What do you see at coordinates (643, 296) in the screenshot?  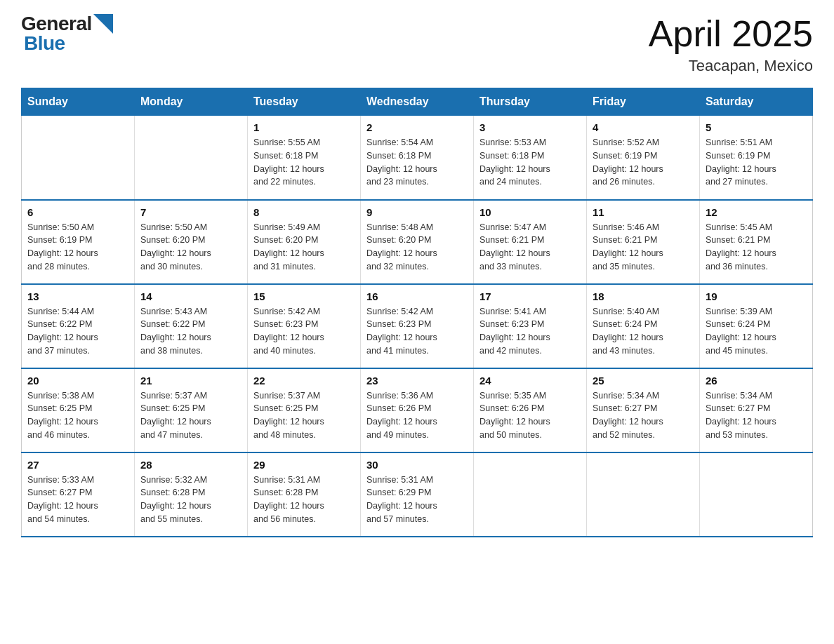 I see `day-number: 18` at bounding box center [643, 296].